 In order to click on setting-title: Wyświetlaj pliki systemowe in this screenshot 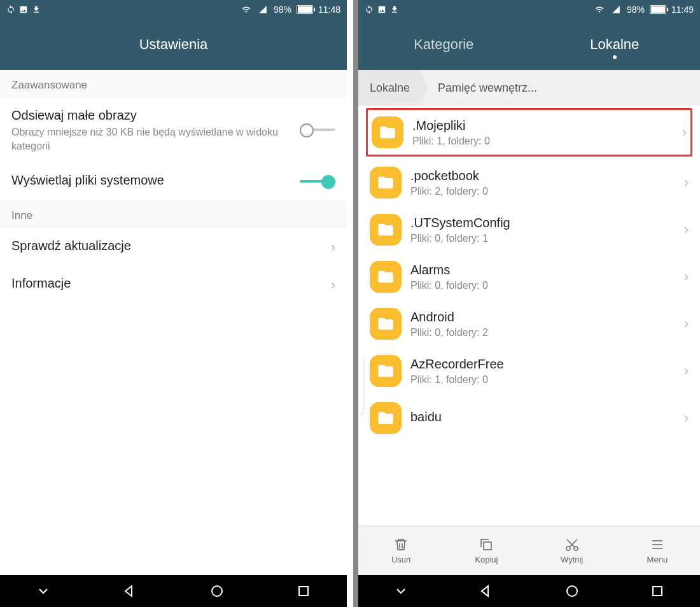, I will do `click(155, 181)`.